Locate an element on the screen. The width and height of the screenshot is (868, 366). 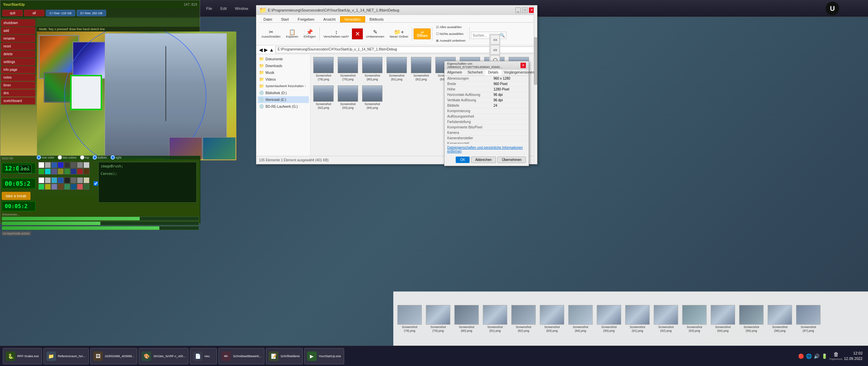
color-purple is located at coordinates (54, 171).